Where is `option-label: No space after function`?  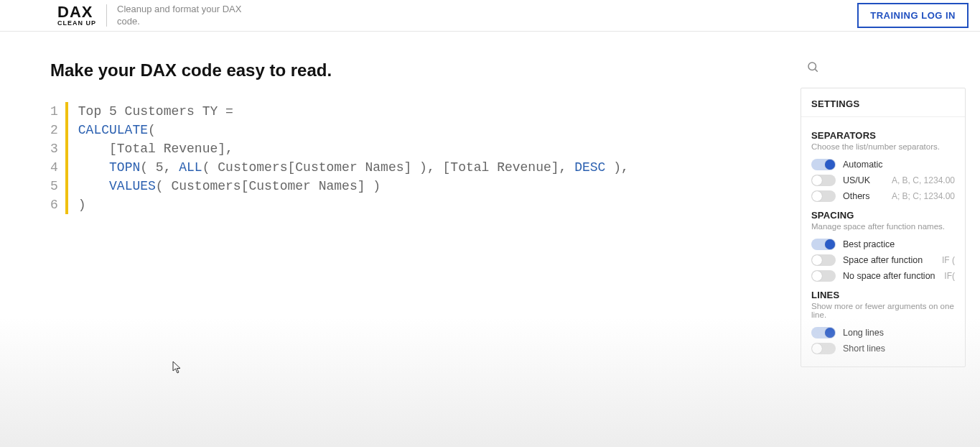 option-label: No space after function is located at coordinates (889, 276).